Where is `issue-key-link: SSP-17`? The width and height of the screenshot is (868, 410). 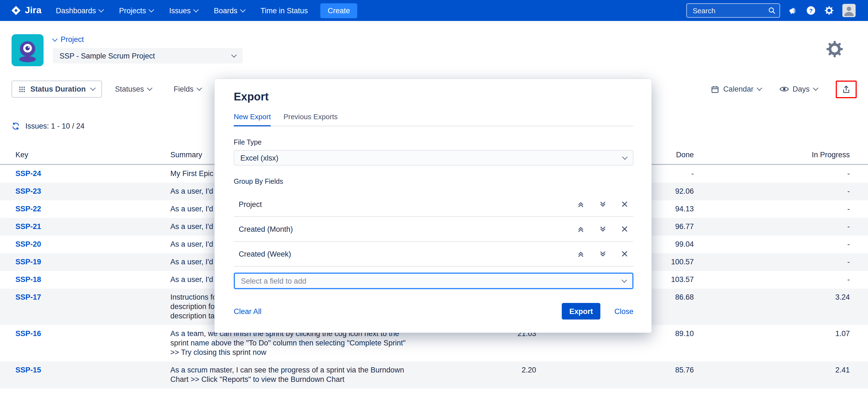 issue-key-link: SSP-17 is located at coordinates (93, 297).